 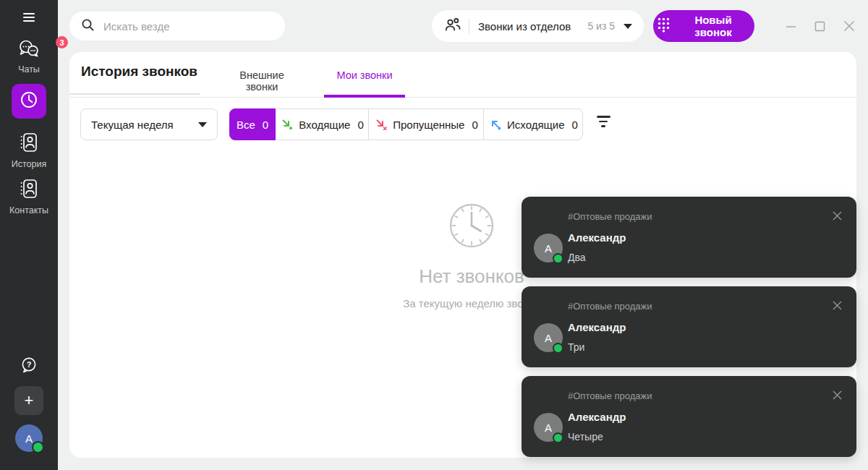 I want to click on page-title: История звонков, so click(x=139, y=72).